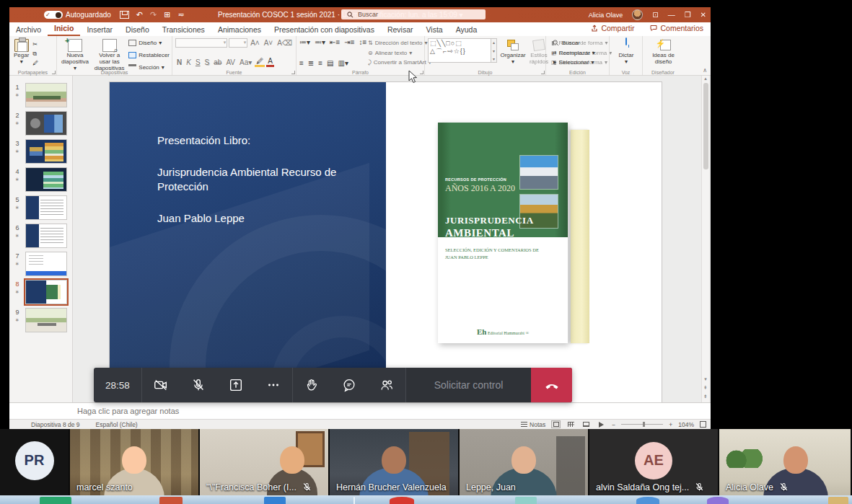 This screenshot has width=852, height=504. Describe the element at coordinates (638, 14) in the screenshot. I see `user-avatar` at that location.